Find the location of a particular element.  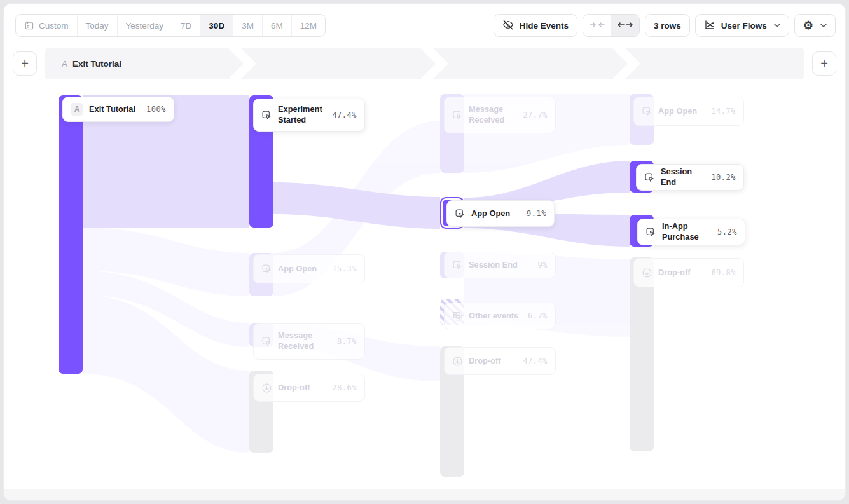

date-range-control: CustomTodayYesterday7D30D3M6M12M is located at coordinates (170, 25).